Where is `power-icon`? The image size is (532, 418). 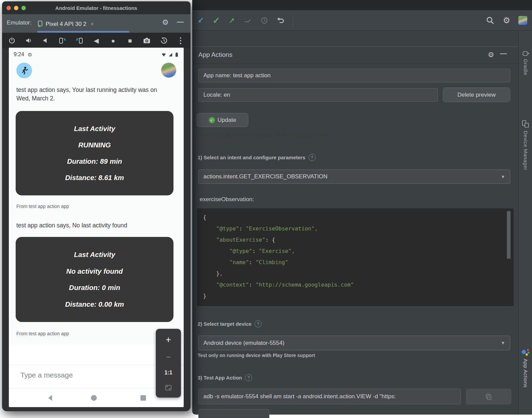 power-icon is located at coordinates (12, 41).